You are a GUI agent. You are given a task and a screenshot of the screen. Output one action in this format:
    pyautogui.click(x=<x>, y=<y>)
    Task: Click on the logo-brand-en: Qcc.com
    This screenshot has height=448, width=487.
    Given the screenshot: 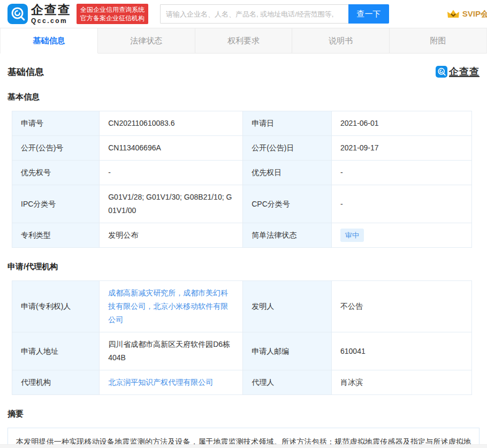 What is the action you would take?
    pyautogui.click(x=51, y=21)
    